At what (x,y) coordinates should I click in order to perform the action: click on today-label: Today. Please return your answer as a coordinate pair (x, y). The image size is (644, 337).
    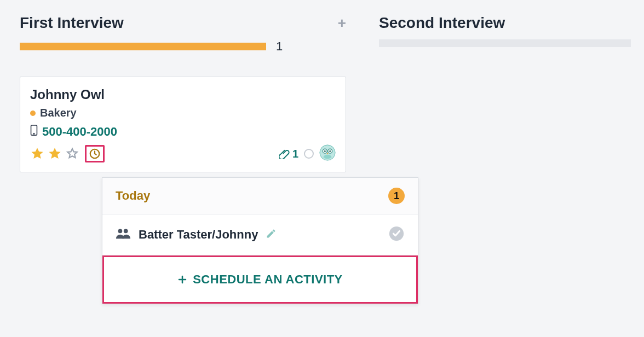
    Looking at the image, I should click on (133, 196).